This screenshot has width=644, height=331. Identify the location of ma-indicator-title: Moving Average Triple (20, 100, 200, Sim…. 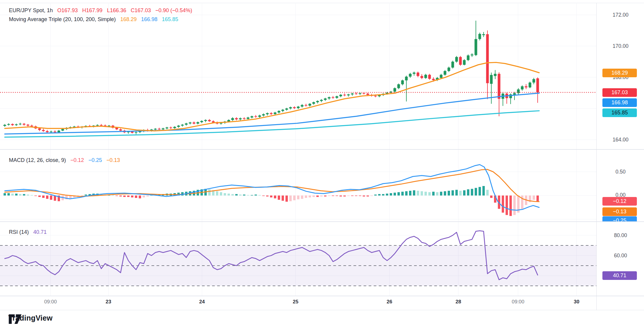
(62, 20).